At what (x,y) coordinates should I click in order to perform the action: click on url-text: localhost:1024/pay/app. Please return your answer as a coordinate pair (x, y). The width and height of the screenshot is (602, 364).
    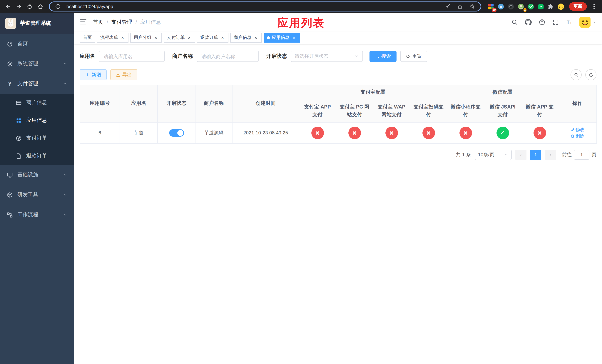
    Looking at the image, I should click on (253, 6).